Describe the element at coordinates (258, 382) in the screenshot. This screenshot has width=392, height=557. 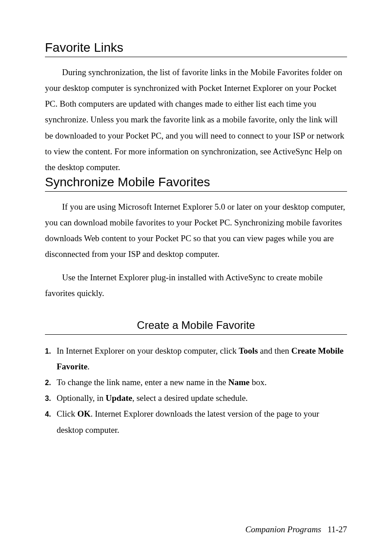
I see `text: box.` at that location.